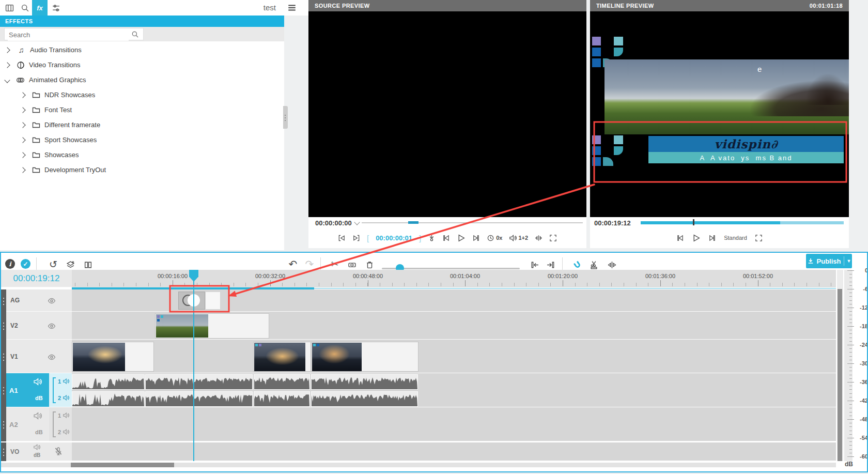  What do you see at coordinates (829, 261) in the screenshot?
I see `publish-button: Publish ▼` at bounding box center [829, 261].